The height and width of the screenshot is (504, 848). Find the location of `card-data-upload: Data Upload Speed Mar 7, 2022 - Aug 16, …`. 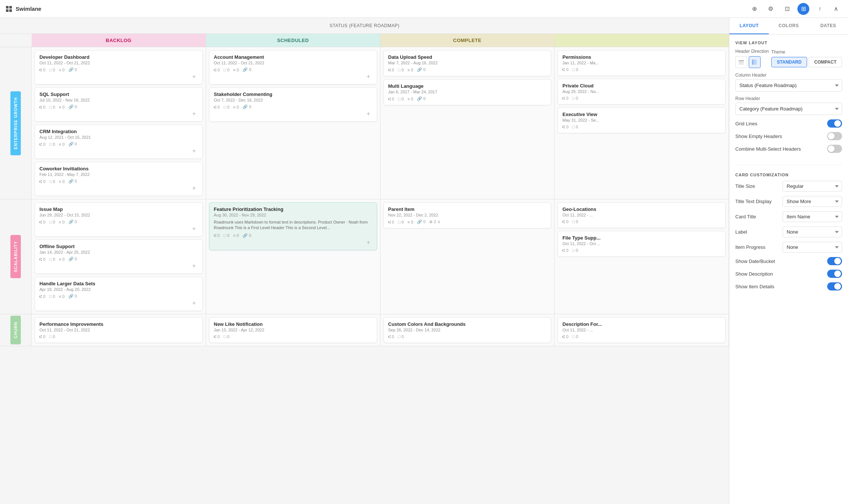

card-data-upload: Data Upload Speed Mar 7, 2022 - Aug 16, … is located at coordinates (468, 63).